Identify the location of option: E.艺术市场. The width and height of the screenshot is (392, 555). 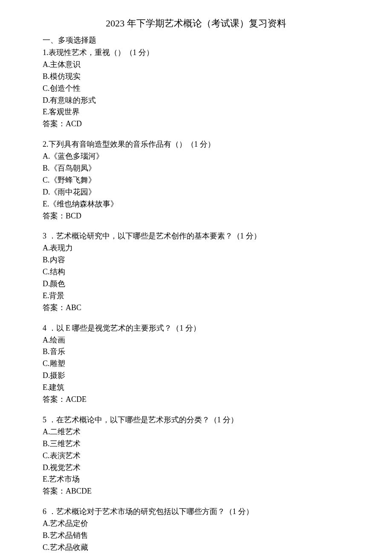
(196, 479).